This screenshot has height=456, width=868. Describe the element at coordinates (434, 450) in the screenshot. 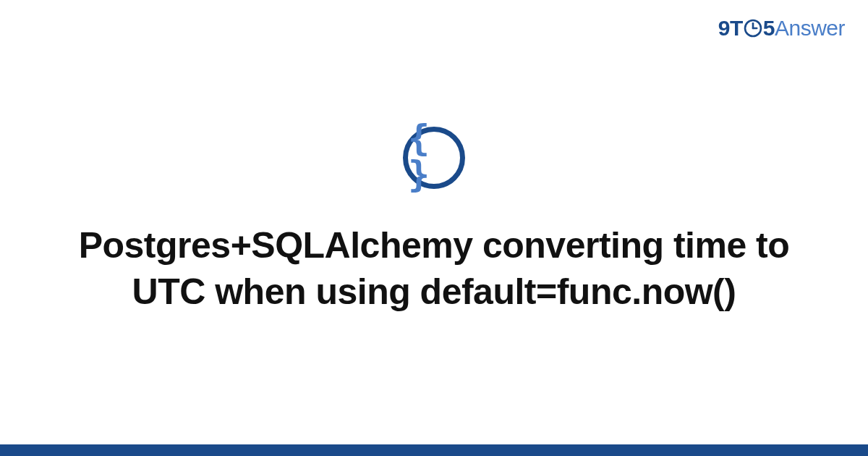

I see `footer-bar` at that location.